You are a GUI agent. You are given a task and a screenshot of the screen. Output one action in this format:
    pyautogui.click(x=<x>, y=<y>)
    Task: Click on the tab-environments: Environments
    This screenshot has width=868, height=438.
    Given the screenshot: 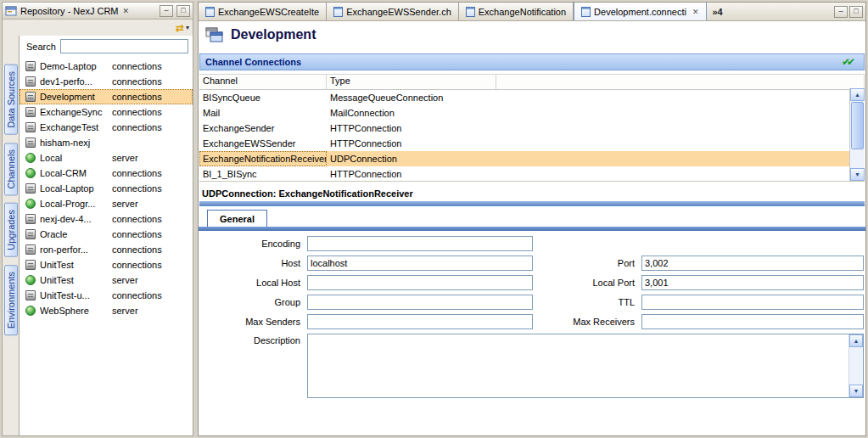 What is the action you would take?
    pyautogui.click(x=11, y=300)
    